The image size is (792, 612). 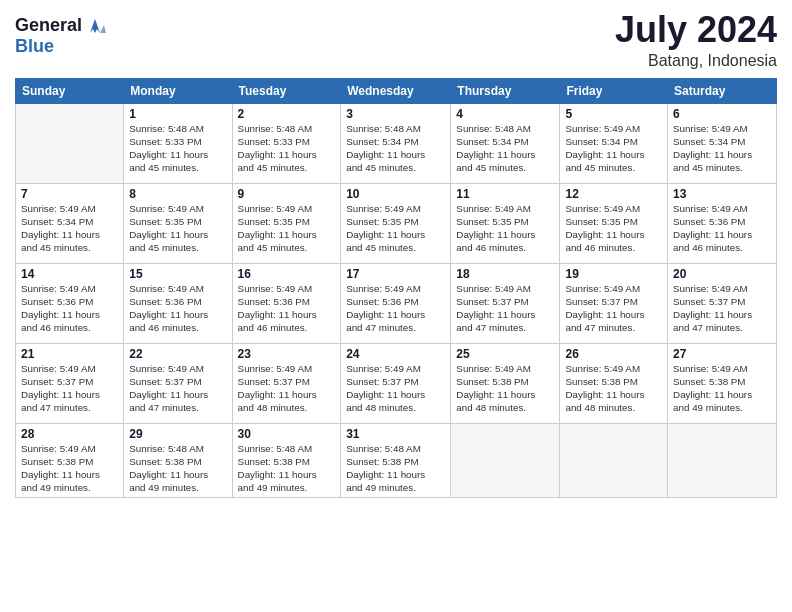 What do you see at coordinates (506, 303) in the screenshot?
I see `calendar-cell: 18Sunrise: 5:49 AMSunset: 5:37 PMDayligh…` at bounding box center [506, 303].